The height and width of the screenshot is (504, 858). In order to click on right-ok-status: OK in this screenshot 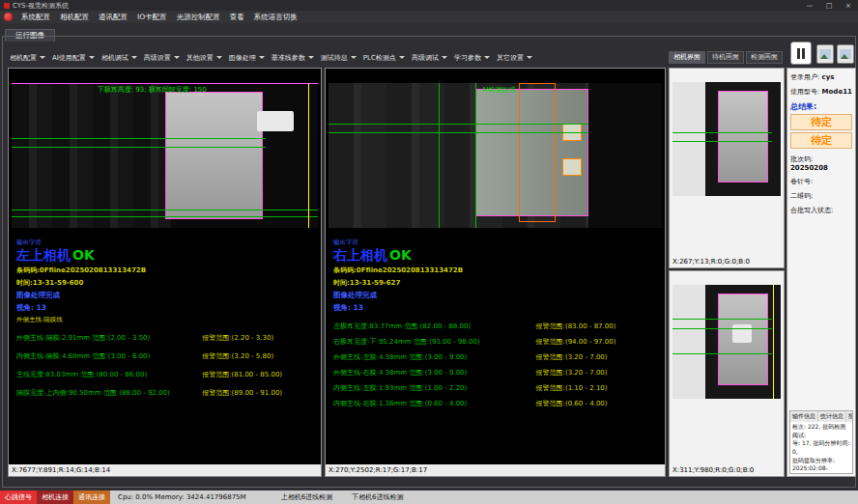, I will do `click(400, 255)`.